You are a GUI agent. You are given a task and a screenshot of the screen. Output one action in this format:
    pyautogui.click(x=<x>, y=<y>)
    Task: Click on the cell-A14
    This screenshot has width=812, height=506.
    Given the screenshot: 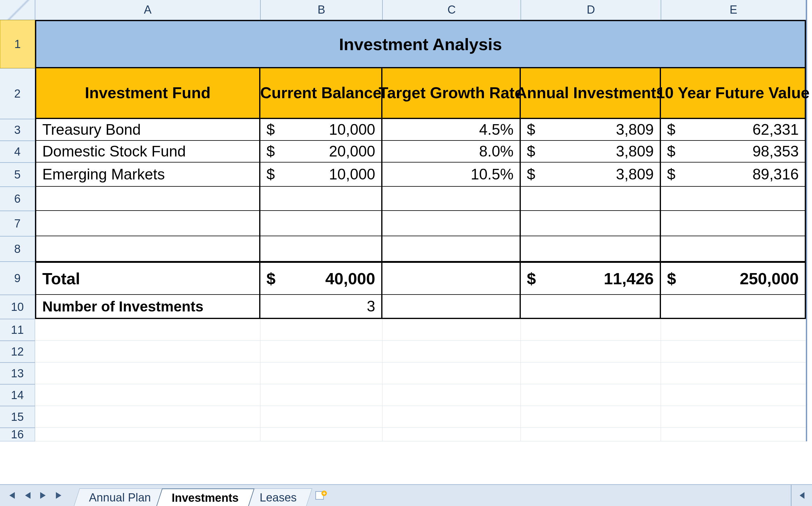 What is the action you would take?
    pyautogui.click(x=148, y=395)
    